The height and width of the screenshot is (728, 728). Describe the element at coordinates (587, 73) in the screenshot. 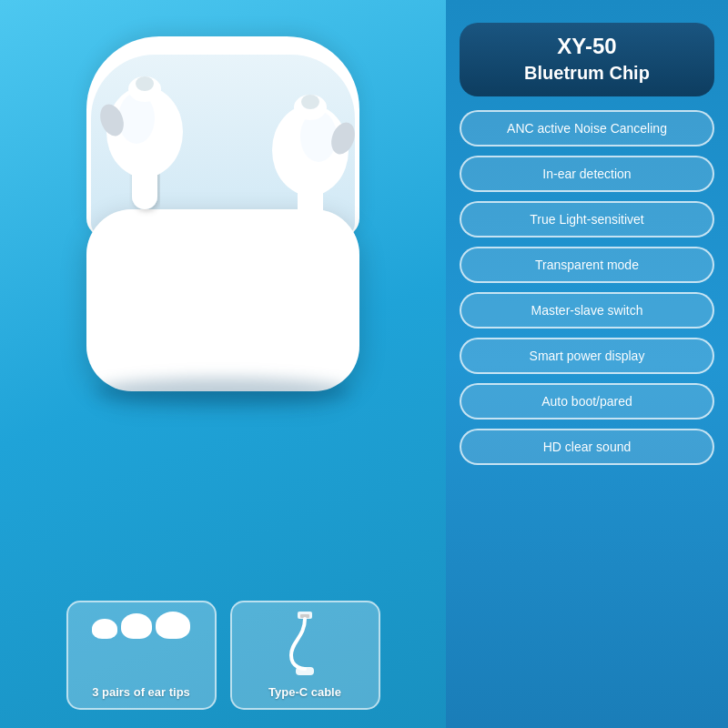

I see `product-chip: Bluetrum Chip` at that location.